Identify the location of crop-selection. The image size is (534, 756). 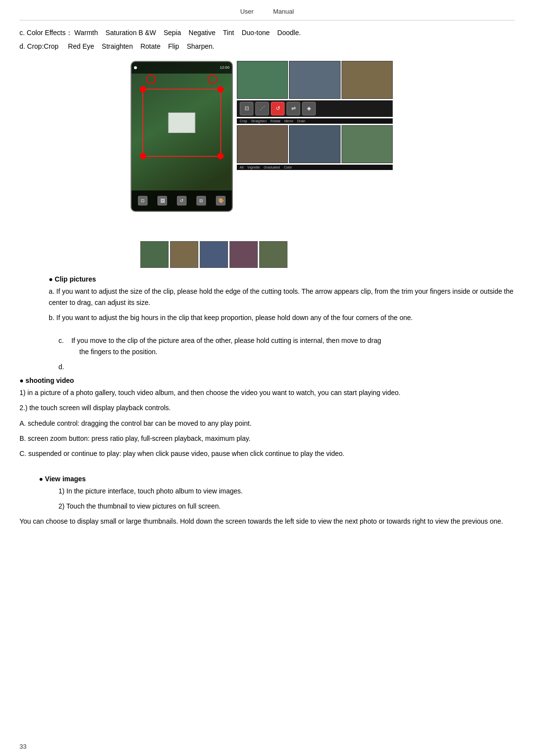
(182, 123).